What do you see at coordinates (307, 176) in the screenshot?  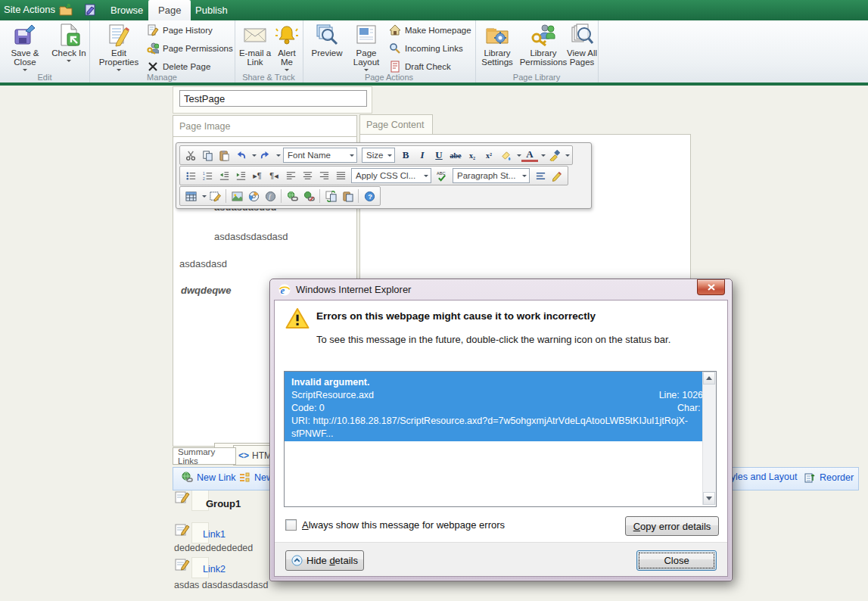 I see `align-center-button` at bounding box center [307, 176].